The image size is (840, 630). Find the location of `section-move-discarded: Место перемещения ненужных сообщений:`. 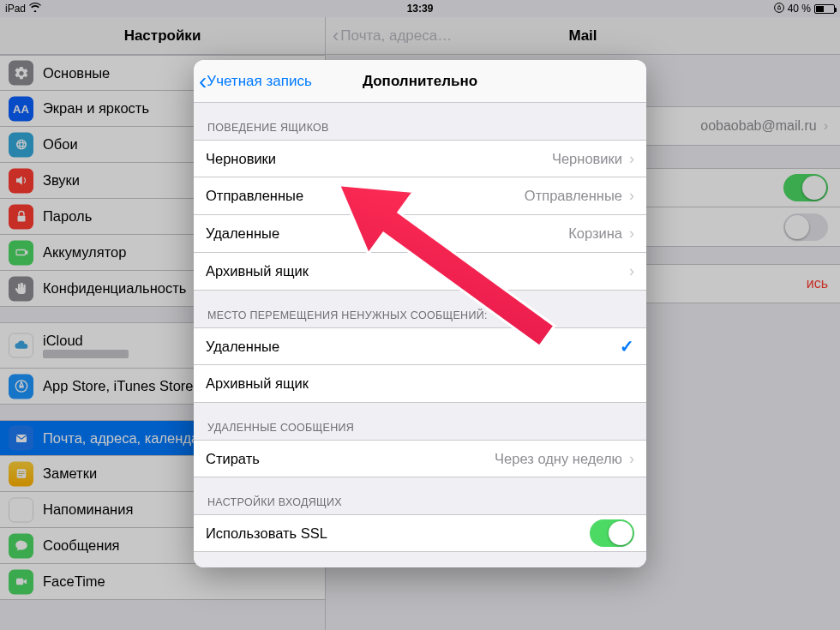

section-move-discarded: Место перемещения ненужных сообщений: is located at coordinates (420, 309).